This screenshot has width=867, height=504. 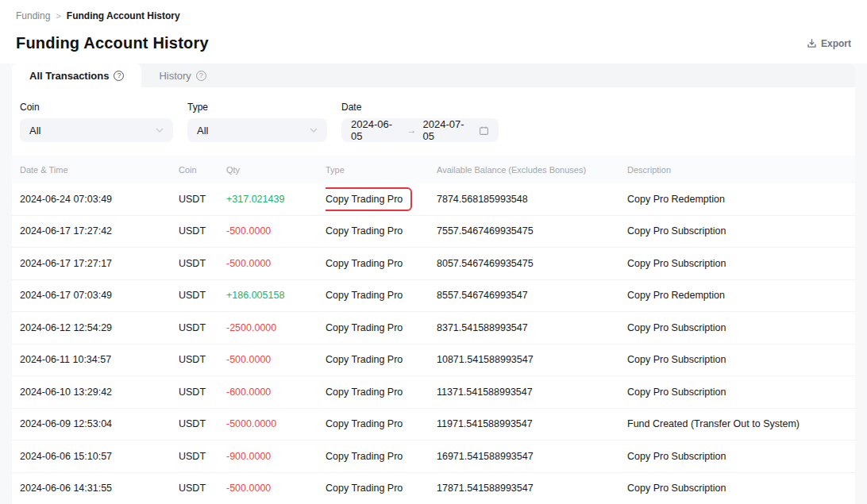 What do you see at coordinates (484, 130) in the screenshot?
I see `calendar-icon` at bounding box center [484, 130].